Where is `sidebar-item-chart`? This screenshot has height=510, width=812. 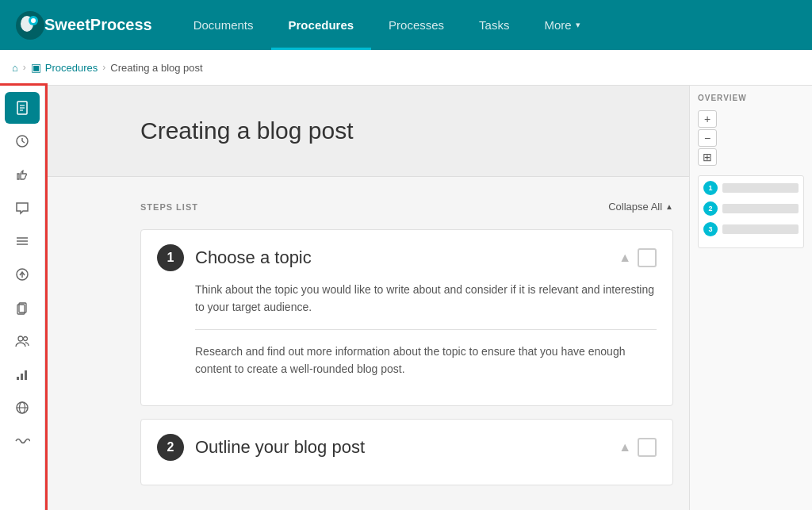 sidebar-item-chart is located at coordinates (22, 374).